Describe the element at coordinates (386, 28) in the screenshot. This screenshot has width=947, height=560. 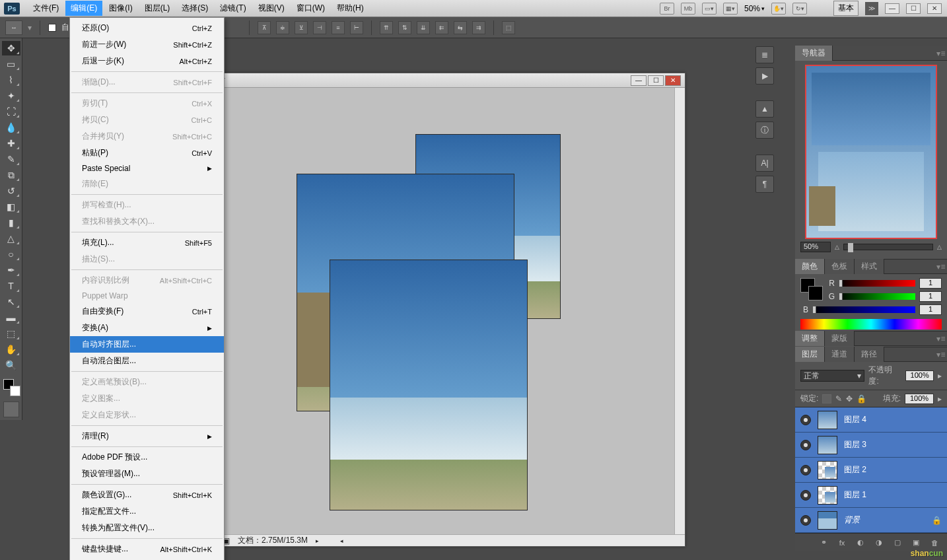
I see `distribute-icon-1: ⇈` at that location.